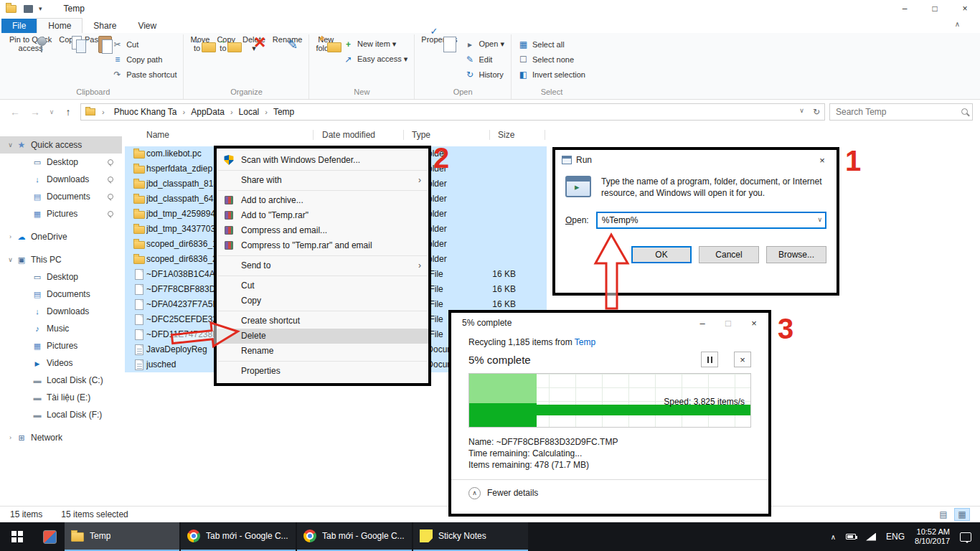 The width and height of the screenshot is (980, 551). Describe the element at coordinates (323, 321) in the screenshot. I see `context-menu-item: Create shortcut` at that location.